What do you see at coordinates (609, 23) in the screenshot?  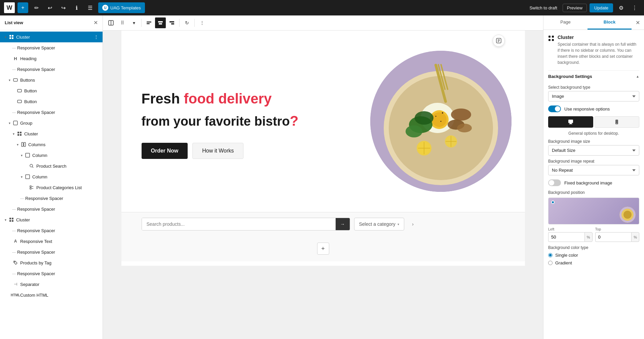 I see `tab-block: Block` at bounding box center [609, 23].